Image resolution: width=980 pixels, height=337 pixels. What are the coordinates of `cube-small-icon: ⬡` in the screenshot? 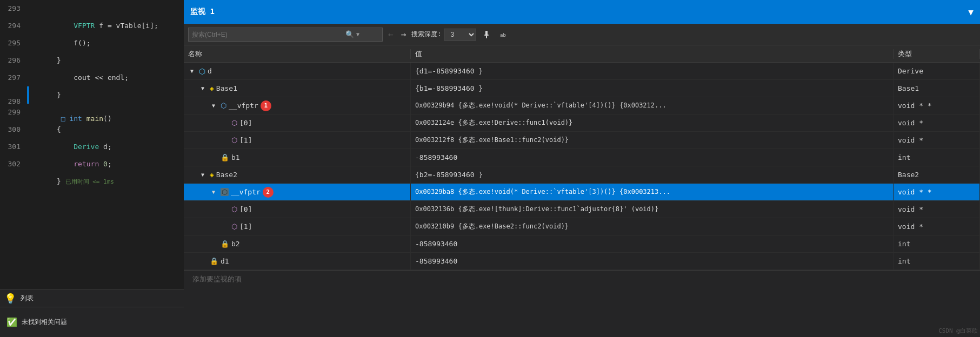 It's located at (224, 106).